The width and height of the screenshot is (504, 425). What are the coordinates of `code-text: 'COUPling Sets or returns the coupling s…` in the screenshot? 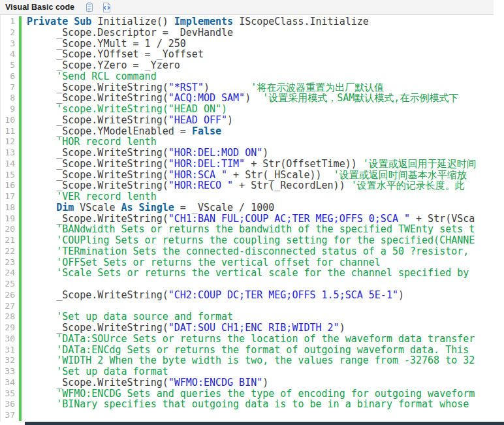 It's located at (248, 240).